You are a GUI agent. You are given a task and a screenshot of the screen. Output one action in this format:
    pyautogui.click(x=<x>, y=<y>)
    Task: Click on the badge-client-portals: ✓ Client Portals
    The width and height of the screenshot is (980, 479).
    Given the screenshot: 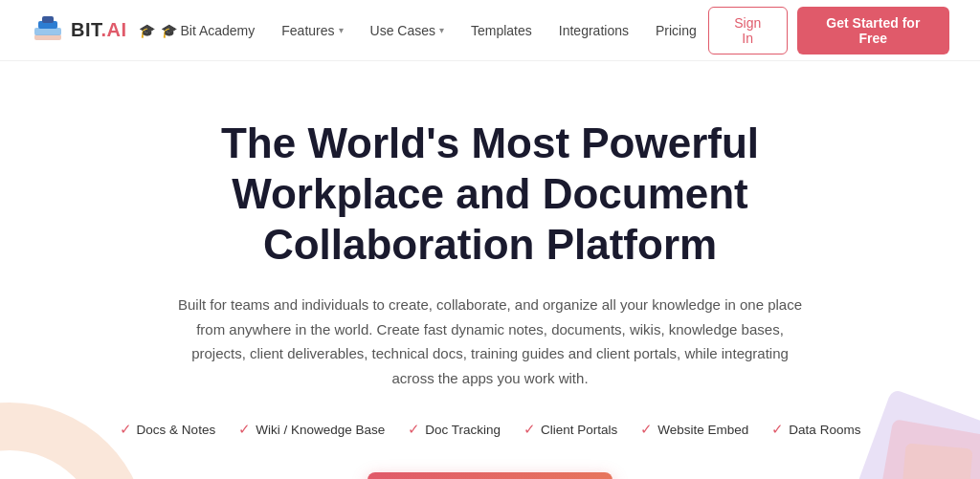 What is the action you would take?
    pyautogui.click(x=570, y=429)
    